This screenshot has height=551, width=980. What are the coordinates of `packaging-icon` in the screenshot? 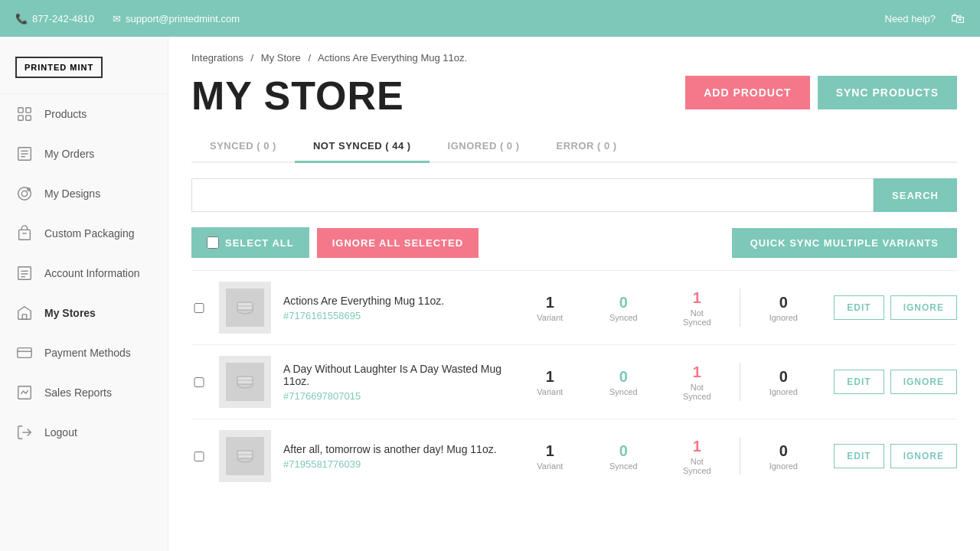 It's located at (24, 233).